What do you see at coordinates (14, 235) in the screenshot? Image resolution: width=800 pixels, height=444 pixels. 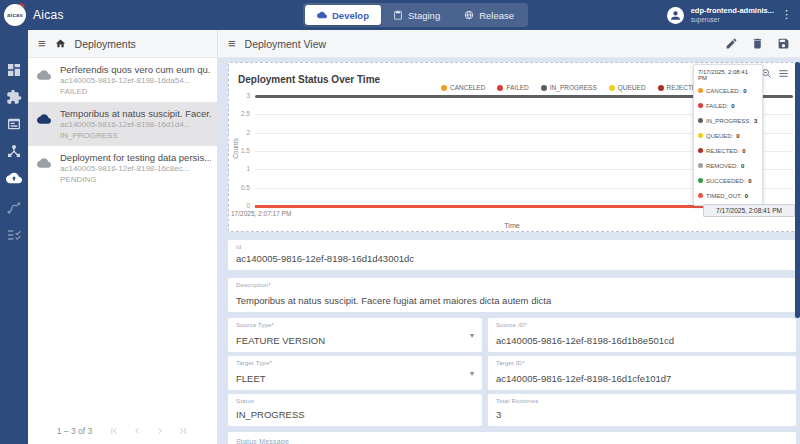 I see `checklist-icon` at bounding box center [14, 235].